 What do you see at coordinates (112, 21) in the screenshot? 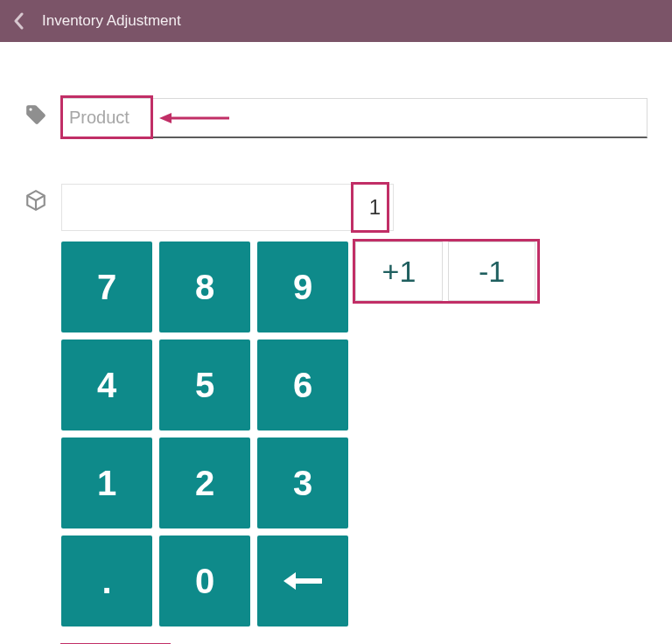
I see `page-title: Inventory Adjustment` at bounding box center [112, 21].